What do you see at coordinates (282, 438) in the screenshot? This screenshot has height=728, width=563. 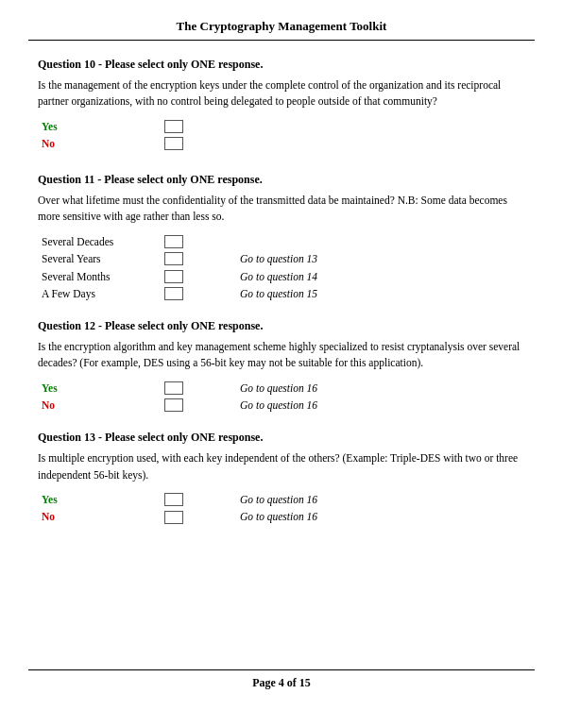 I see `question-13-title: Question 13 - Please select only ONE res…` at bounding box center [282, 438].